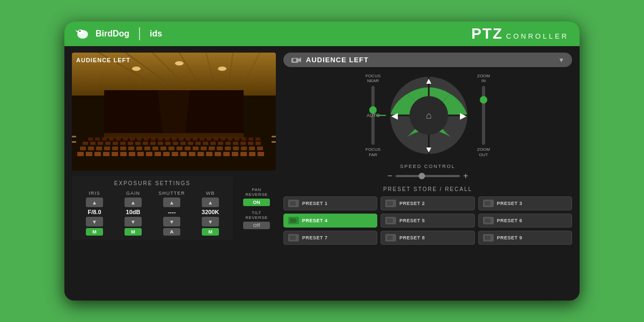 The image size is (644, 322). Describe the element at coordinates (525, 221) in the screenshot. I see `preset-6-btn: PRESET 6` at that location.